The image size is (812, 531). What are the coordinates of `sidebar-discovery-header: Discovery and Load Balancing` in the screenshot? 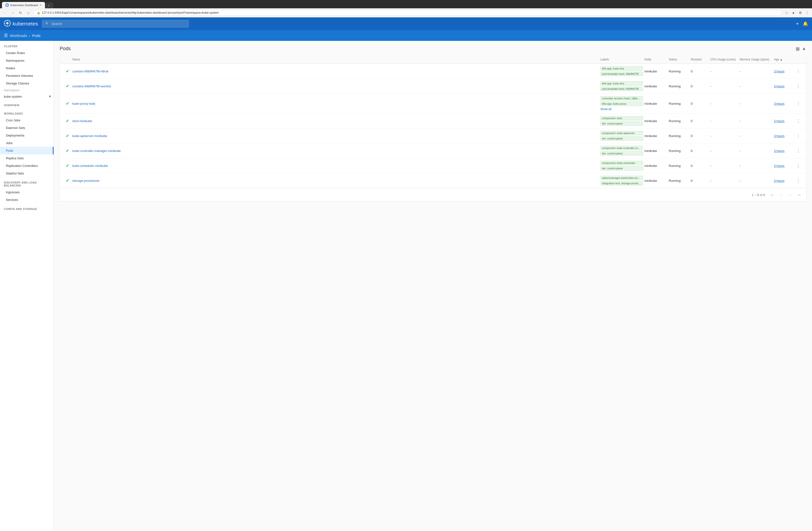 It's located at (27, 183).